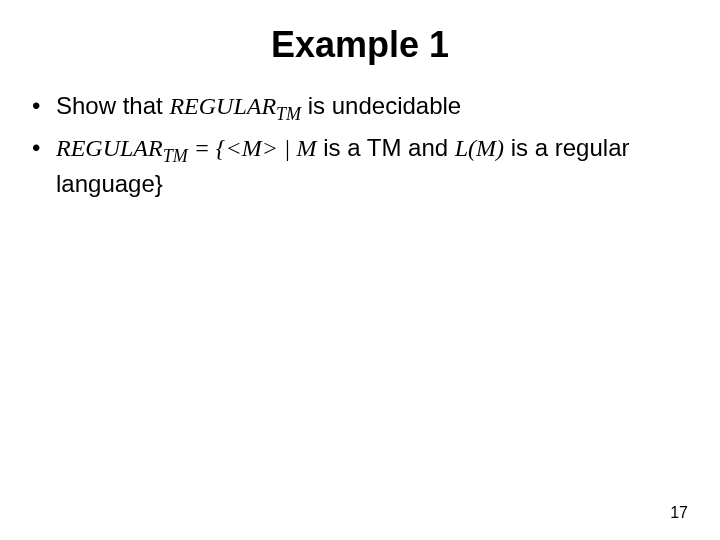  Describe the element at coordinates (381, 106) in the screenshot. I see `text: is undecidable` at that location.